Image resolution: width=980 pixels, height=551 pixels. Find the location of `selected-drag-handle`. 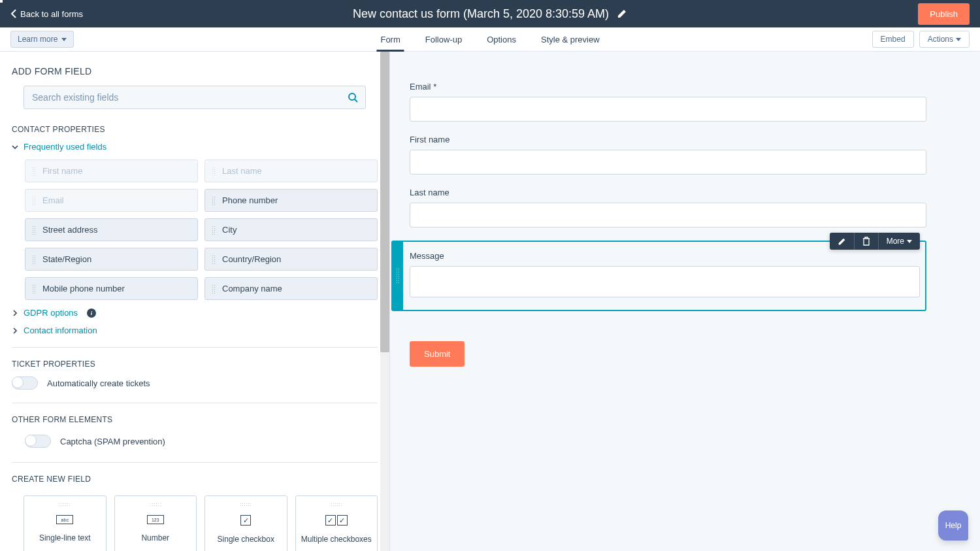

selected-drag-handle is located at coordinates (398, 276).